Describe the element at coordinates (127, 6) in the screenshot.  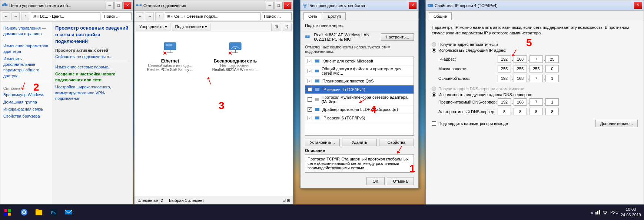
I see `close-btn: ✕` at that location.